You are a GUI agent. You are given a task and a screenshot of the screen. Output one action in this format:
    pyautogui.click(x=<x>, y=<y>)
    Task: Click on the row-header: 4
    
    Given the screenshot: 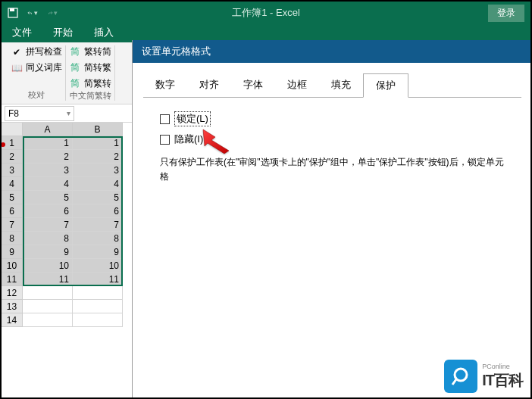 What is the action you would take?
    pyautogui.click(x=12, y=184)
    